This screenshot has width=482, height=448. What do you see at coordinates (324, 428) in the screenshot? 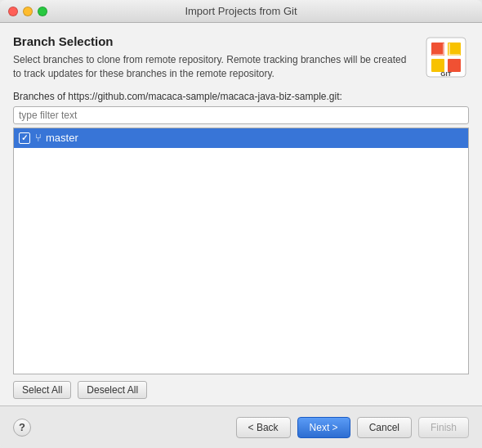
I see `next-button: Next >` at bounding box center [324, 428].